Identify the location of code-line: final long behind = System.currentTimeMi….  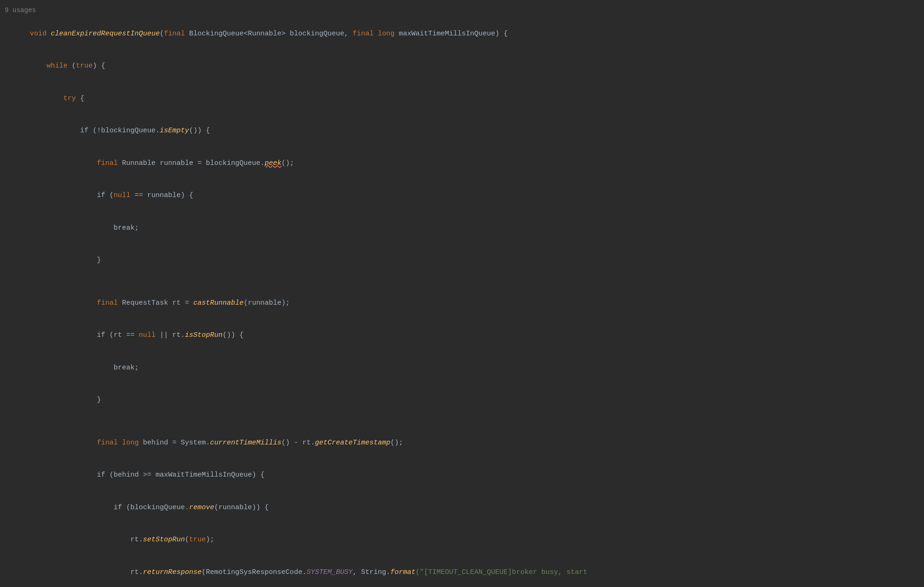
(462, 443).